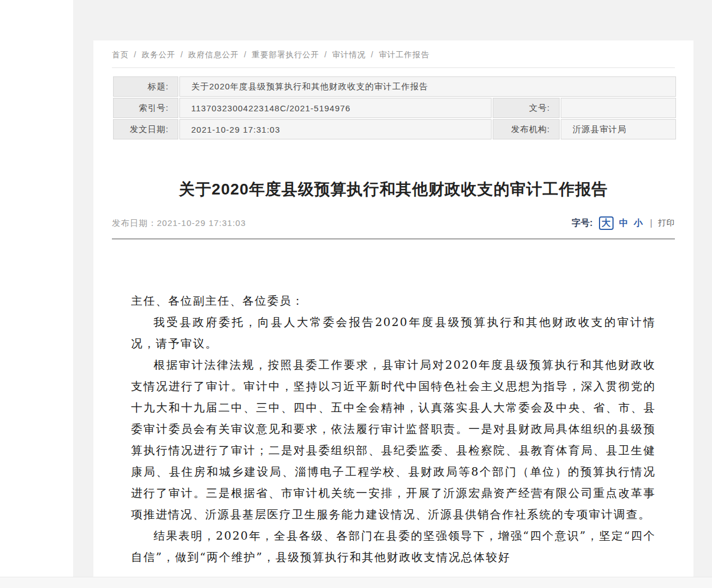 This screenshot has width=712, height=588. Describe the element at coordinates (606, 223) in the screenshot. I see `font-size-large-button: 大` at that location.